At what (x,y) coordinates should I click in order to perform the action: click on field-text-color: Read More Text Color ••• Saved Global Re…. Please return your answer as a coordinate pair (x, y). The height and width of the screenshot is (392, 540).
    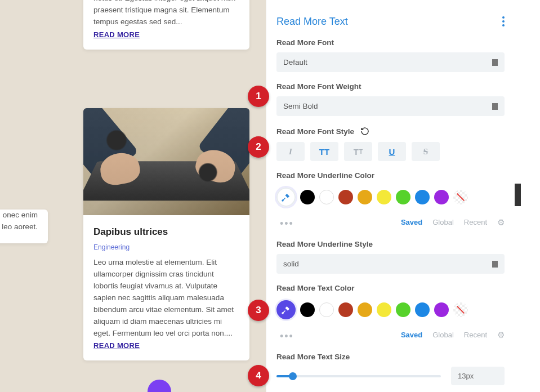
    Looking at the image, I should click on (391, 313).